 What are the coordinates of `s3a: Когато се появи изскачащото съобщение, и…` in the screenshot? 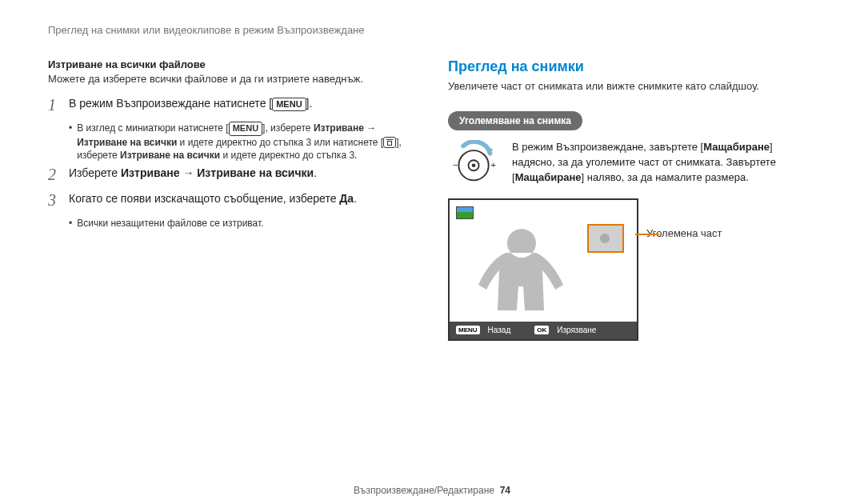 It's located at (204, 198).